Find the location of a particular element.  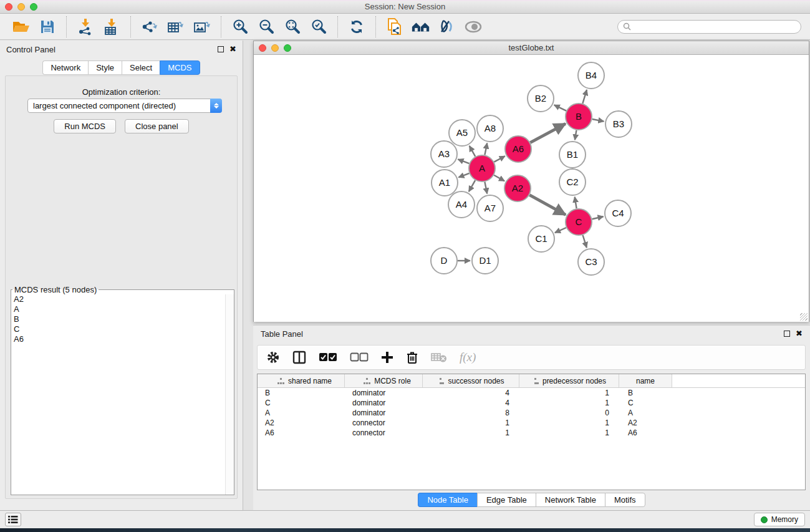

search-field is located at coordinates (710, 27).